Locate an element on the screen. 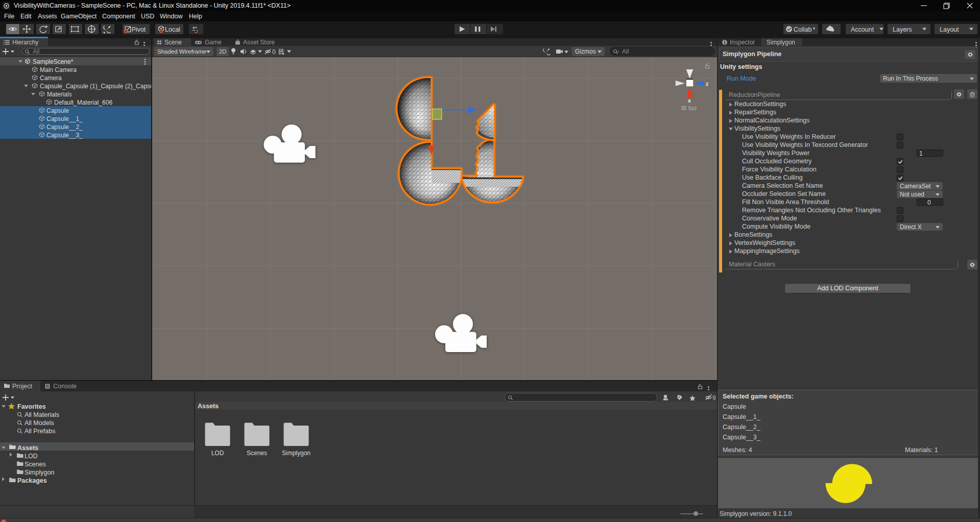 The width and height of the screenshot is (980, 522). svg-text: Packages is located at coordinates (32, 481).